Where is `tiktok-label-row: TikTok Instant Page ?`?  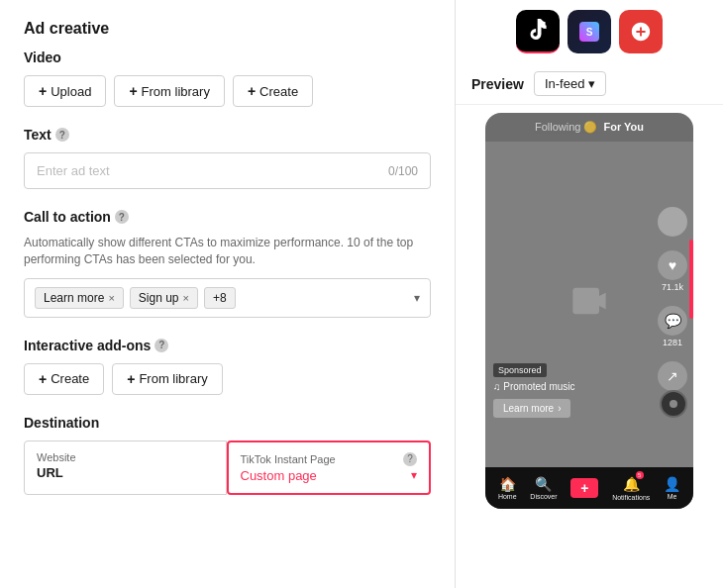 tiktok-label-row: TikTok Instant Page ? is located at coordinates (329, 459).